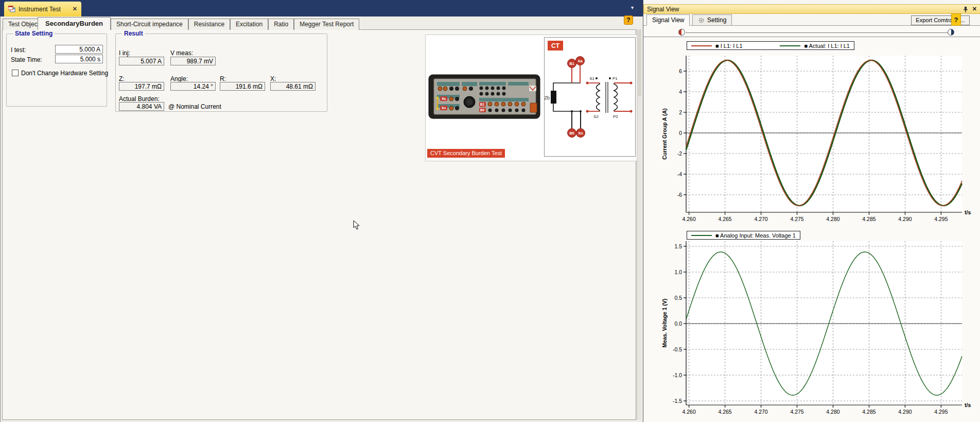 The height and width of the screenshot is (422, 980). I want to click on ct-diagram: CT Zb B1 Xa, so click(590, 97).